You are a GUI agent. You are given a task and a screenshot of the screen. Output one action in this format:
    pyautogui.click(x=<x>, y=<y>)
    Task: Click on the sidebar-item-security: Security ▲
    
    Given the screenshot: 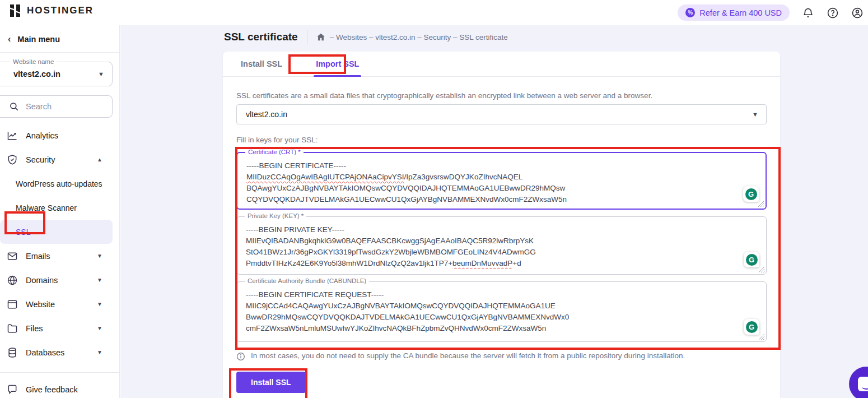 What is the action you would take?
    pyautogui.click(x=59, y=159)
    